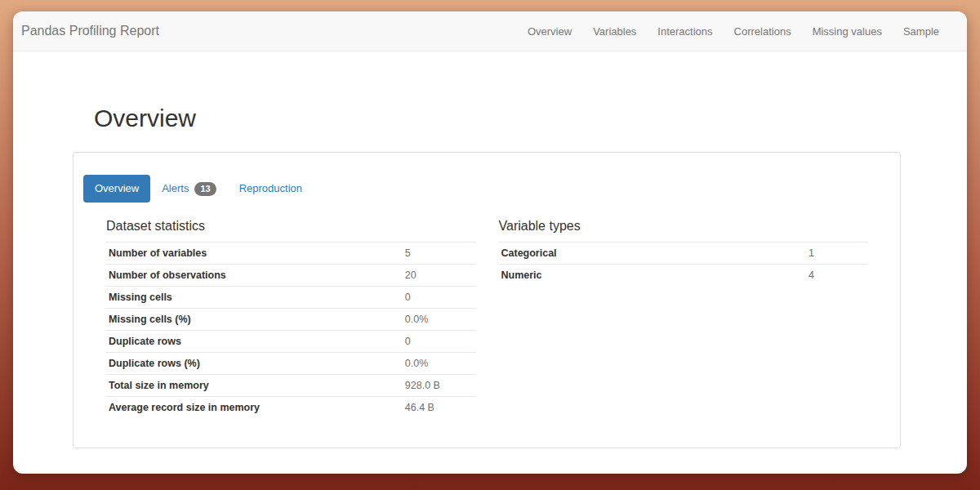 The width and height of the screenshot is (980, 490). Describe the element at coordinates (189, 189) in the screenshot. I see `tab-alerts: Alerts 13` at that location.